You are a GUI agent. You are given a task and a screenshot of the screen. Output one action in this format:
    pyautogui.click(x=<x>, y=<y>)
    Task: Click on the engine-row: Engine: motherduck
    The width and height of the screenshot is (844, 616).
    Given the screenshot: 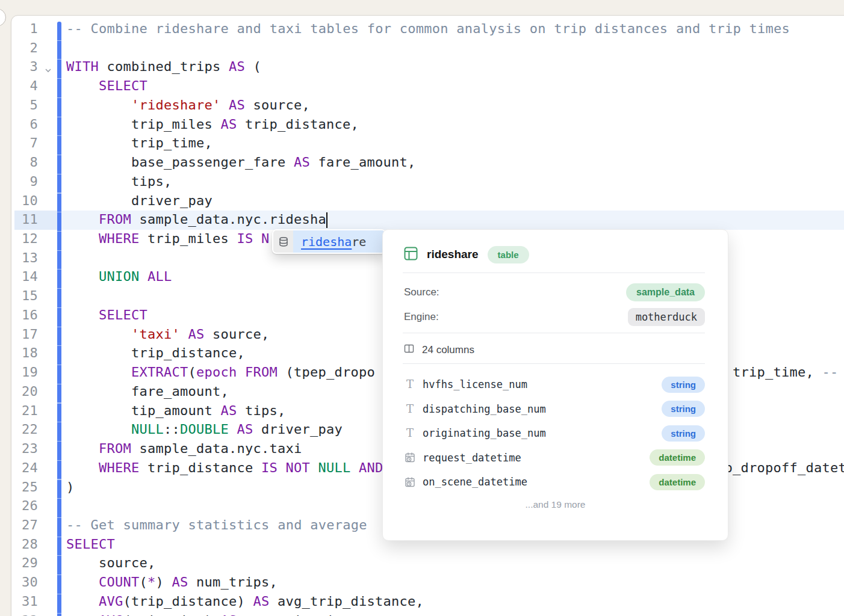 What is the action you would take?
    pyautogui.click(x=554, y=317)
    